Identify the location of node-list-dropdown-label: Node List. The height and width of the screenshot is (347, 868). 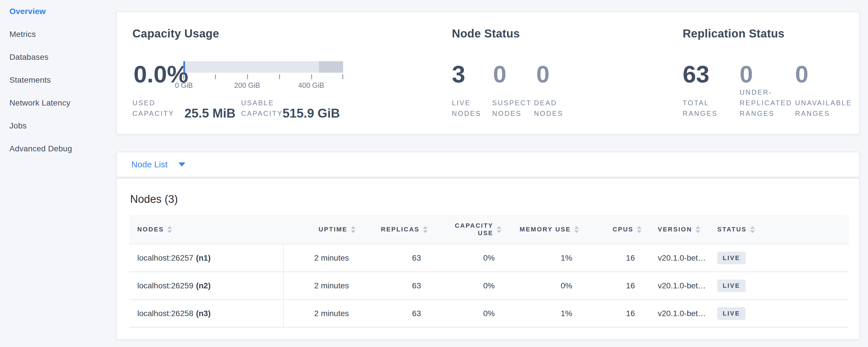
(150, 164).